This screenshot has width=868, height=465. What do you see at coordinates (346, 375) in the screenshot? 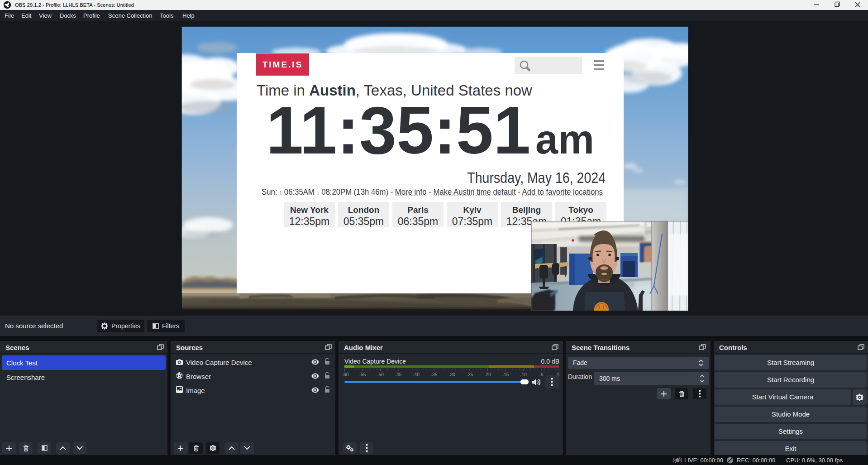
I see `svg-text: -60` at bounding box center [346, 375].